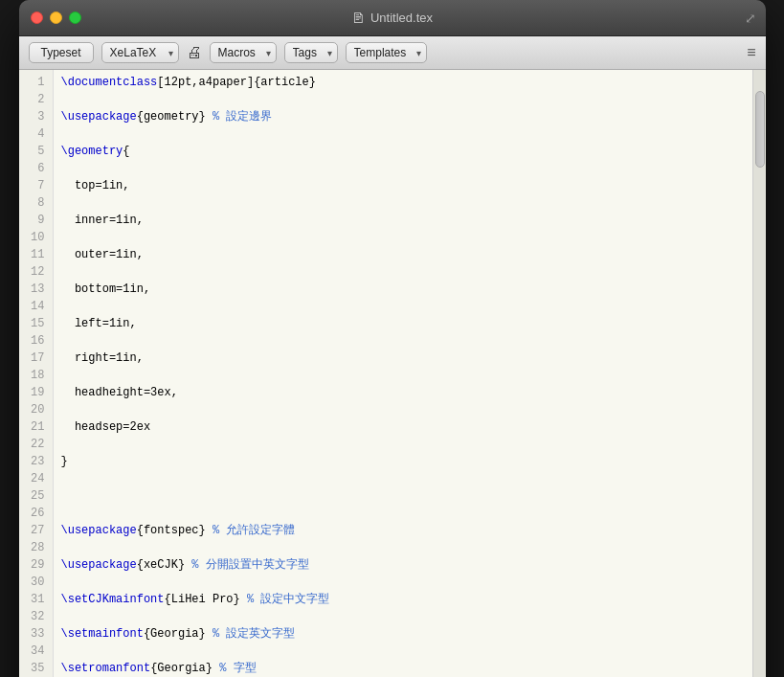 The width and height of the screenshot is (784, 677). Describe the element at coordinates (387, 53) in the screenshot. I see `templates-selector: Templates` at that location.